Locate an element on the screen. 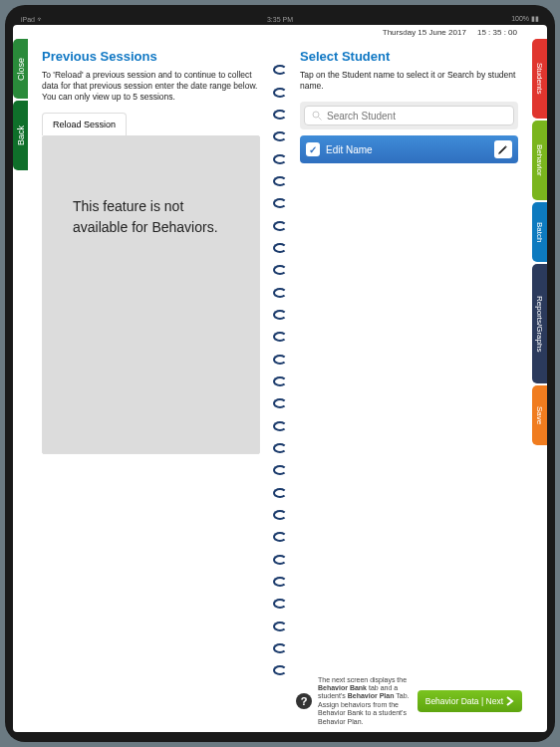  search-box is located at coordinates (409, 116).